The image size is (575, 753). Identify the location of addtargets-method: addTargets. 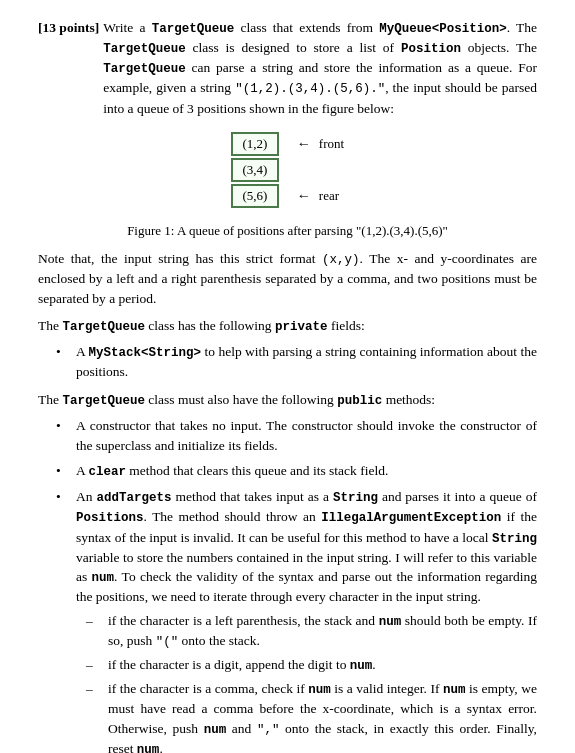
(134, 498).